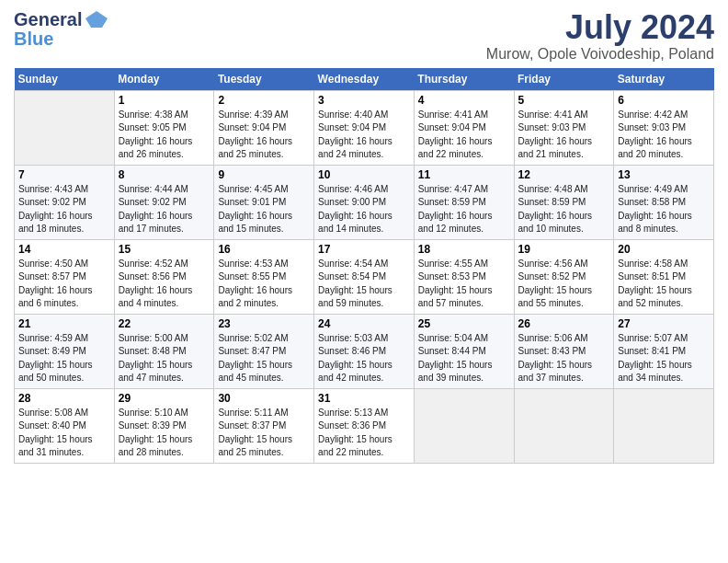 This screenshot has width=728, height=563. I want to click on day-cell: 29Sunrise: 5:10 AM Sunset: 8:39 PM Dayli…, so click(164, 425).